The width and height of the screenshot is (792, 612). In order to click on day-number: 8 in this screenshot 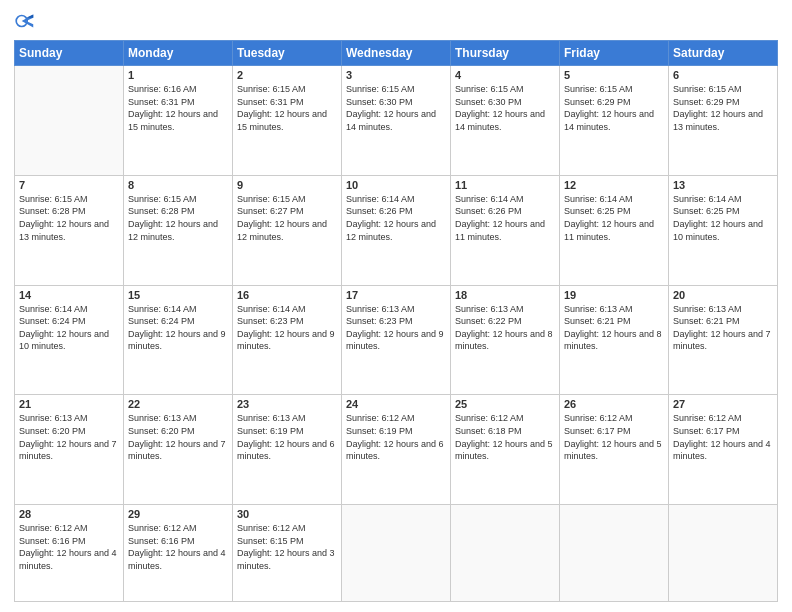, I will do `click(178, 185)`.